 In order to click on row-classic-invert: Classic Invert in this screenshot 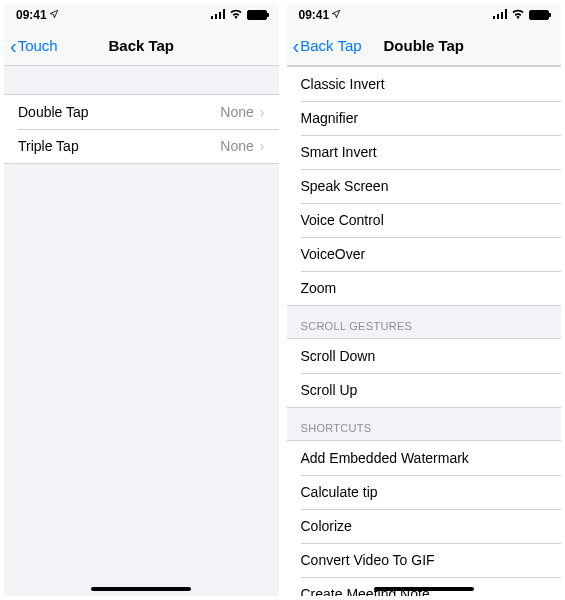, I will do `click(424, 84)`.